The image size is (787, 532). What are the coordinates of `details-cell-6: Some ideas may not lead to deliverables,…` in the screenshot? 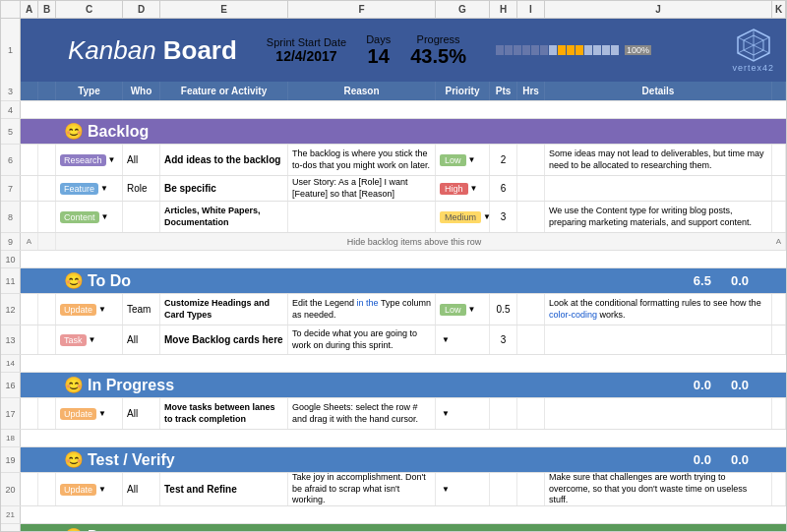 It's located at (659, 159).